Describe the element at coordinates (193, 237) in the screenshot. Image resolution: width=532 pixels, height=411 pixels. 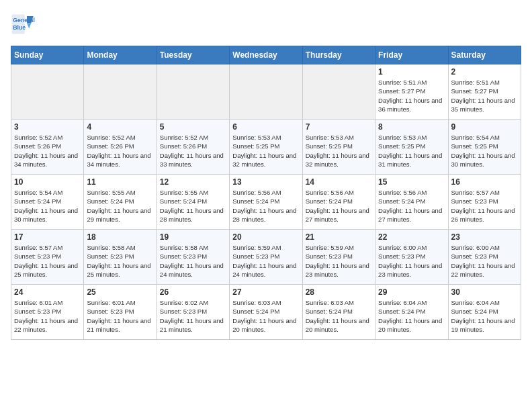
I see `day-number: 19` at that location.